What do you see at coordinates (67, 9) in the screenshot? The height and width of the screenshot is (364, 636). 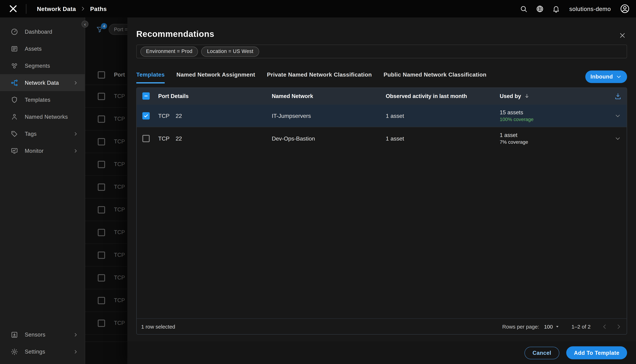 I see `breadcrumb: Network Data Paths` at bounding box center [67, 9].